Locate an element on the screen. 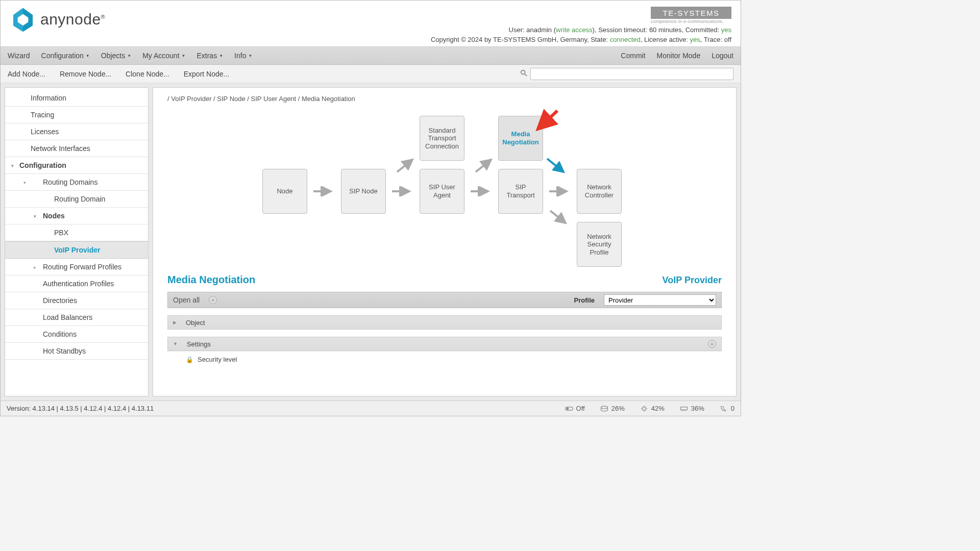 This screenshot has height=551, width=980. phone-icon is located at coordinates (724, 409).